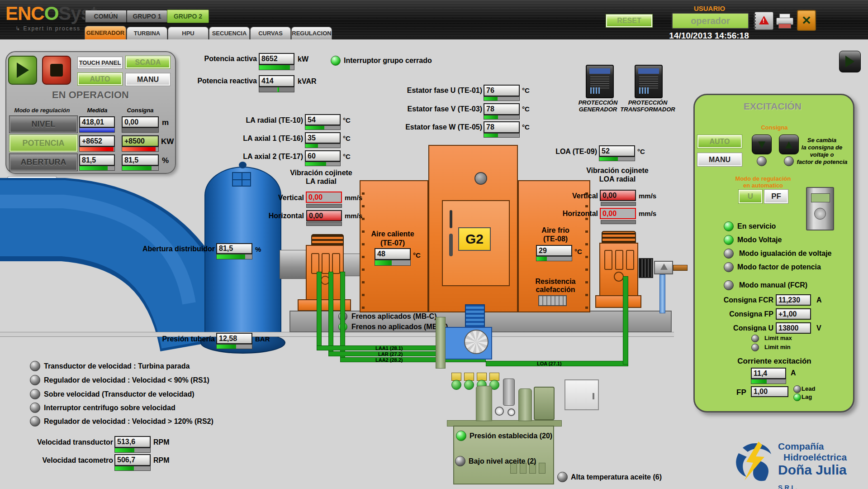 This screenshot has height=489, width=868. I want to click on mode-potencia-button: POTENCIA, so click(43, 143).